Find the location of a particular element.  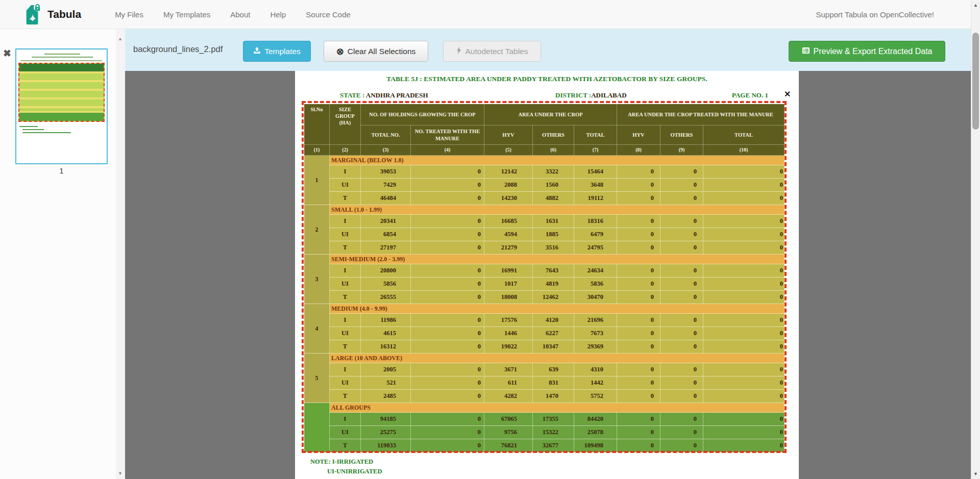

templates-button: Templates is located at coordinates (277, 51).